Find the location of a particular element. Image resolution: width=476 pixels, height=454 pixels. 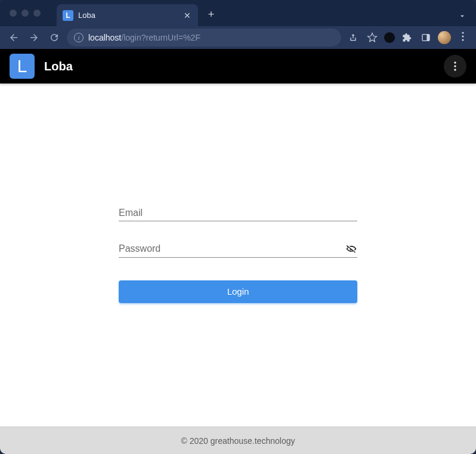

url-host: localhost/login?returnUrl=%2F is located at coordinates (144, 38).